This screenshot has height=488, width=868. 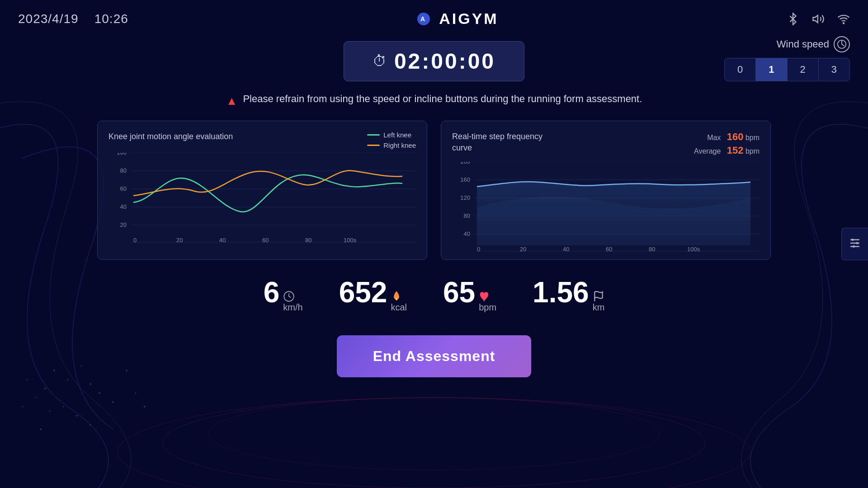 I want to click on fire-icon, so click(x=396, y=296).